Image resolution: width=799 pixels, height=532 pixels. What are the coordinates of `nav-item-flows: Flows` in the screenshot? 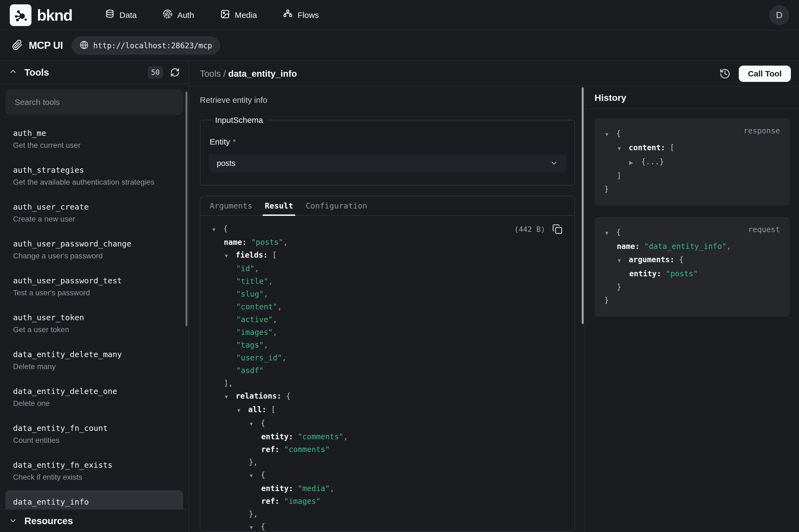 It's located at (301, 15).